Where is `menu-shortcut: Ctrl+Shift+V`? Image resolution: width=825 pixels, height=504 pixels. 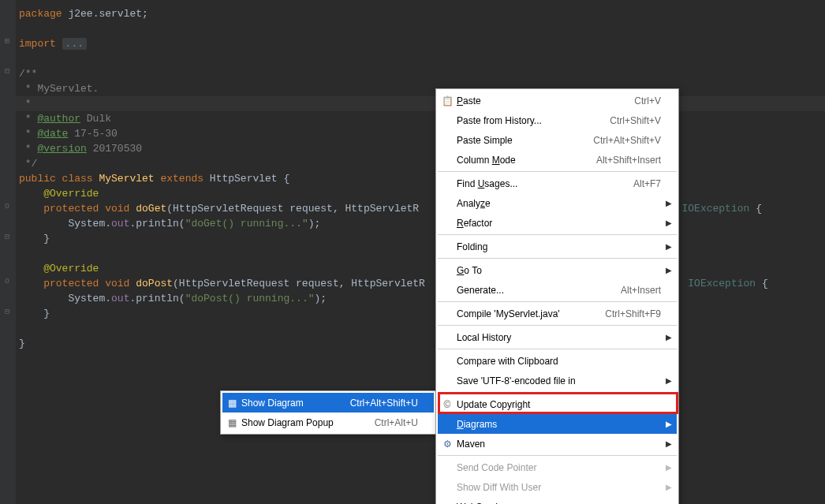 menu-shortcut: Ctrl+Shift+V is located at coordinates (636, 121).